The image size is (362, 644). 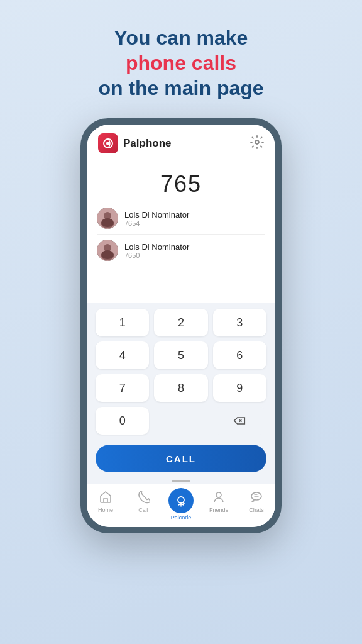 I want to click on app-logo: Palphone, so click(x=134, y=143).